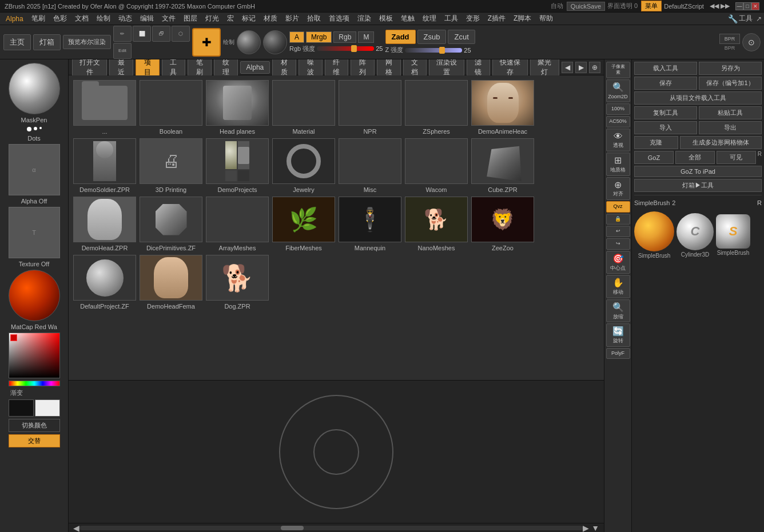 The width and height of the screenshot is (764, 532). Describe the element at coordinates (442, 50) in the screenshot. I see `z-slider-thumb` at that location.